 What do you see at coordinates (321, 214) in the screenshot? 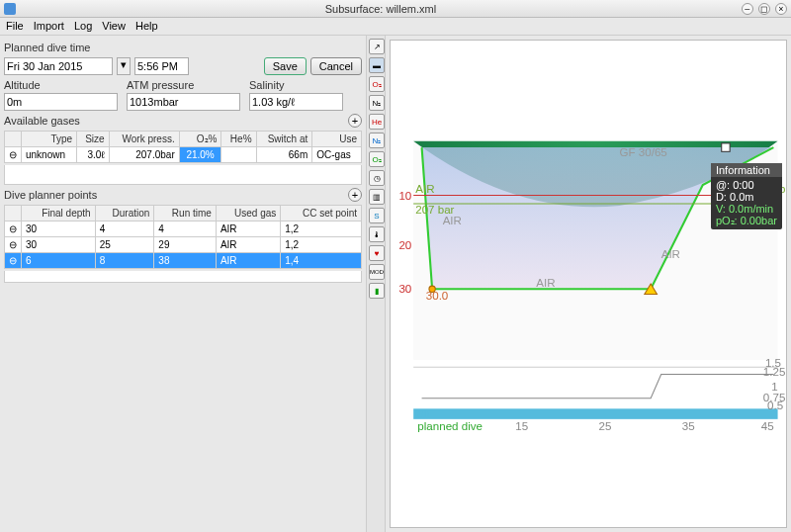
I see `pp-th-cc: CC set point` at bounding box center [321, 214].